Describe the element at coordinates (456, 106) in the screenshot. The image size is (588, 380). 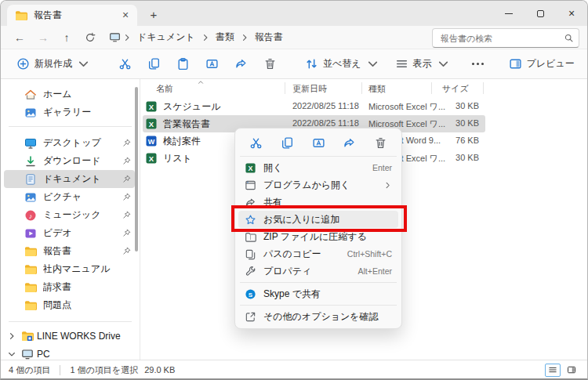
I see `file-size: 30 KB` at that location.